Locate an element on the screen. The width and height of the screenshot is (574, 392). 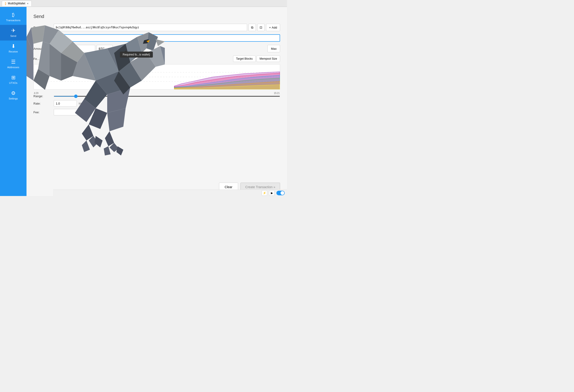
tab-label: MultiSigWallet is located at coordinates (17, 3).